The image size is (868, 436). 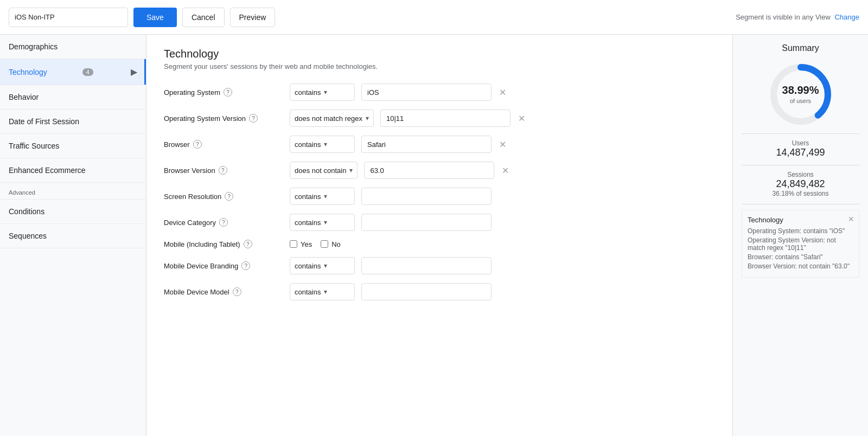 I want to click on checkbox-no-input-mobile-including-tablet, so click(x=324, y=244).